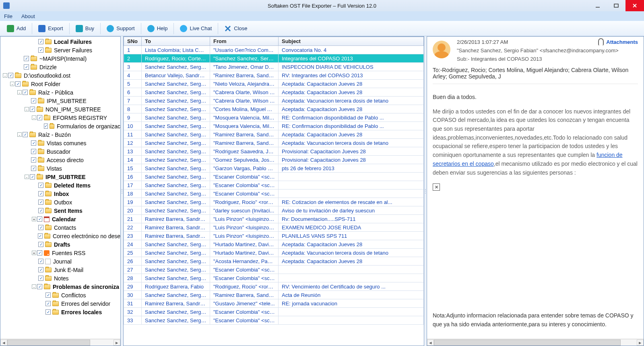  I want to click on table-row: 2Rodriguez, Rocio; Cortes ..."Sanchez Sa…, so click(274, 59).